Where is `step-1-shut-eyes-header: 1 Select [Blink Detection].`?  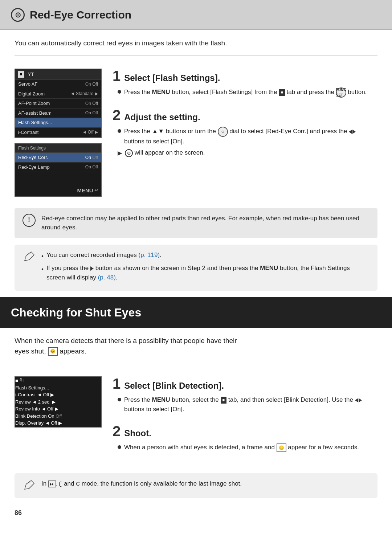 step-1-shut-eyes-header: 1 Select [Blink Detection]. is located at coordinates (245, 384).